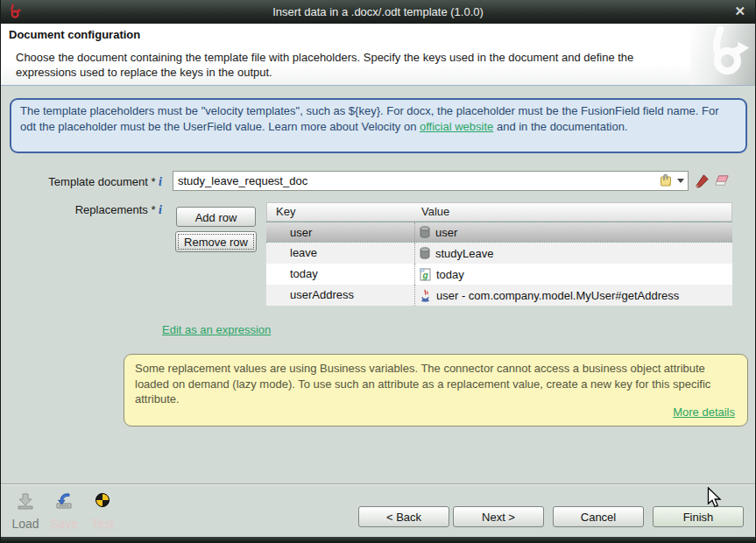  What do you see at coordinates (722, 180) in the screenshot?
I see `eraser-icon` at bounding box center [722, 180].